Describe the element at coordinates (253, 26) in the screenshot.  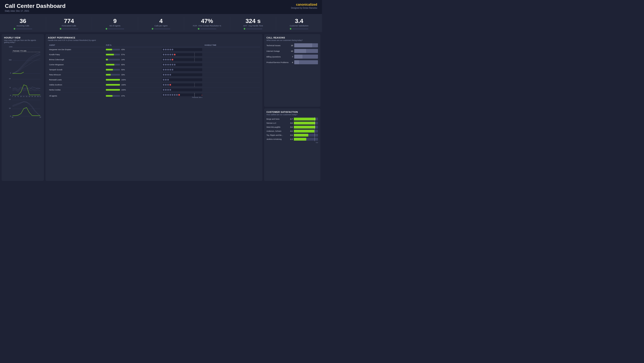
I see `kpi-label: AHT - Avg Handle Time` at that location.